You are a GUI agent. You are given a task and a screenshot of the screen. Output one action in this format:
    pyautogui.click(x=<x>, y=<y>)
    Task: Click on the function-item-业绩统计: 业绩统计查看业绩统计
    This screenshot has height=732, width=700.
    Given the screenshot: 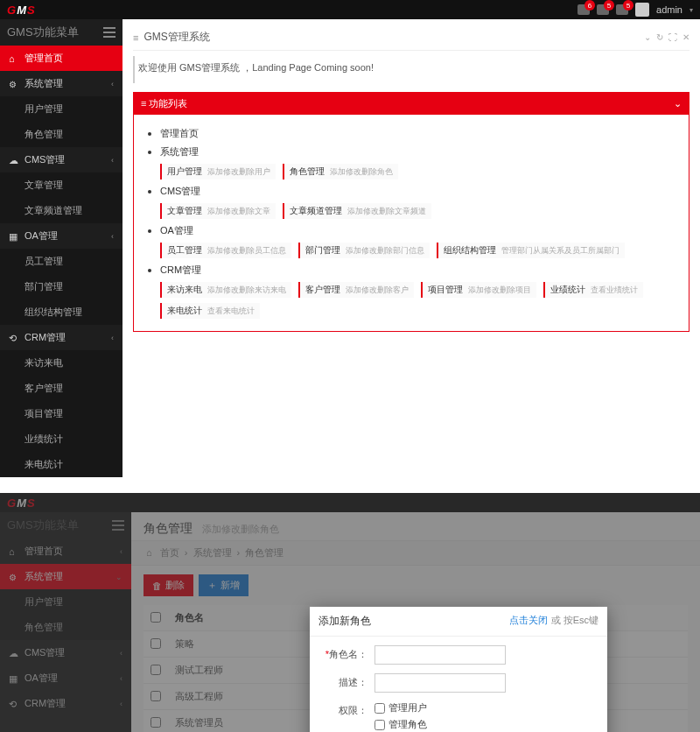 What is the action you would take?
    pyautogui.click(x=593, y=290)
    